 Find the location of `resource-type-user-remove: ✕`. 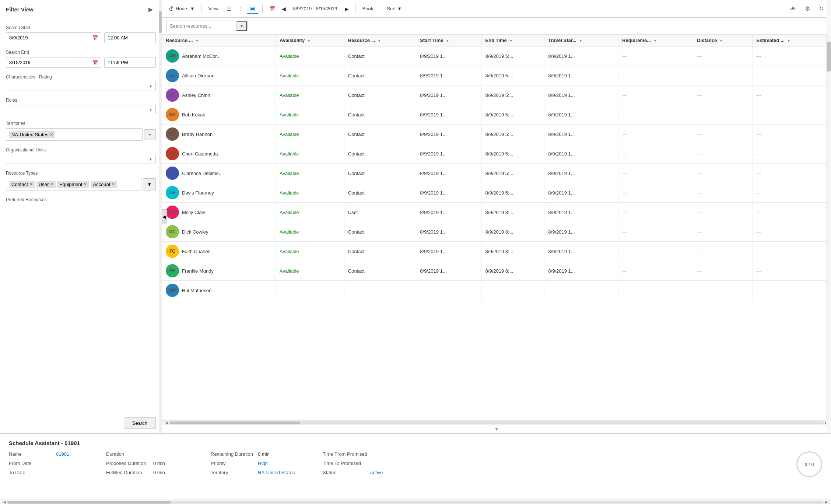

resource-type-user-remove: ✕ is located at coordinates (52, 184).